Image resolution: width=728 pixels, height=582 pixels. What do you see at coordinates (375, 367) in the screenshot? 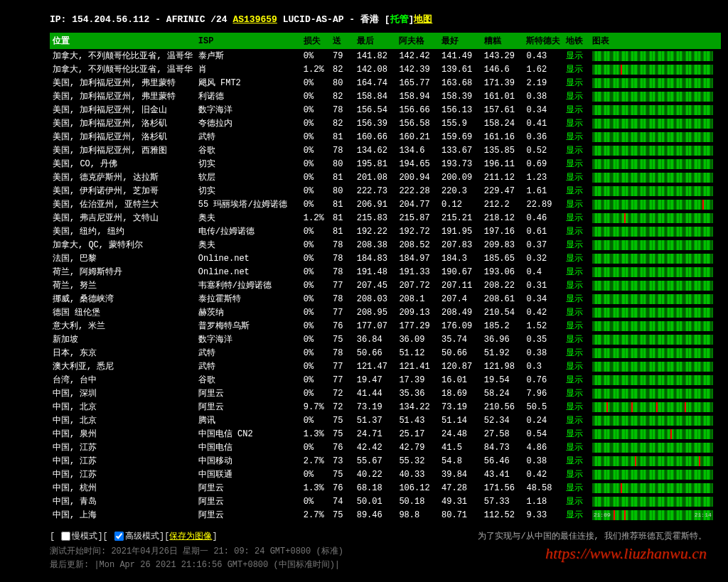
I see `last-cell: 121.47` at bounding box center [375, 367].